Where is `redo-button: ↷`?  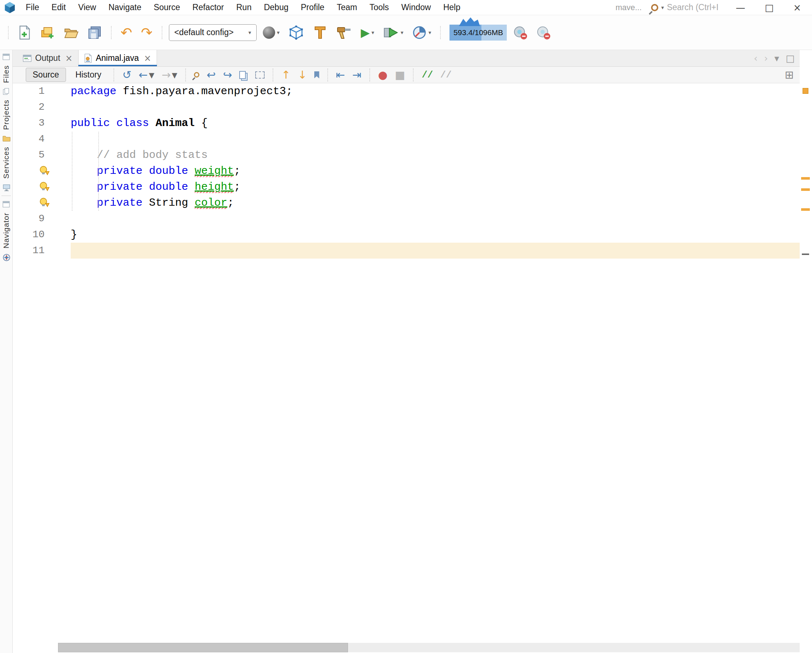 redo-button: ↷ is located at coordinates (147, 33).